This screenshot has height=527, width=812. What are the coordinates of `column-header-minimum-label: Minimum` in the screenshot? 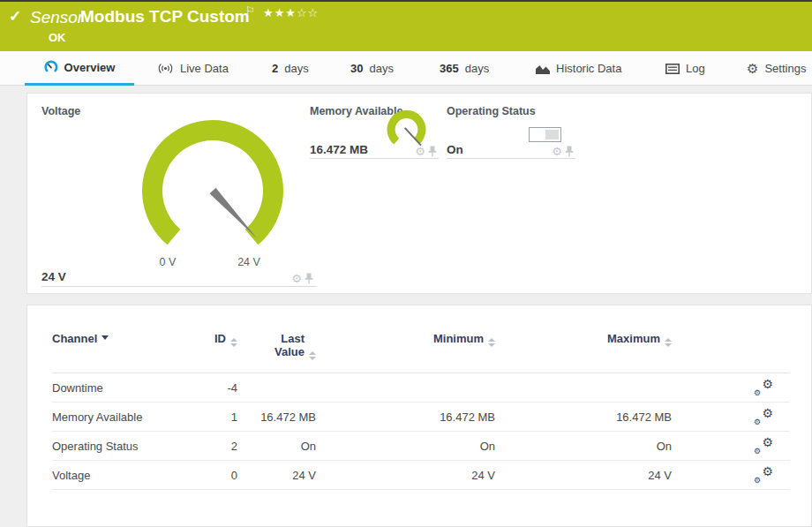 It's located at (459, 339).